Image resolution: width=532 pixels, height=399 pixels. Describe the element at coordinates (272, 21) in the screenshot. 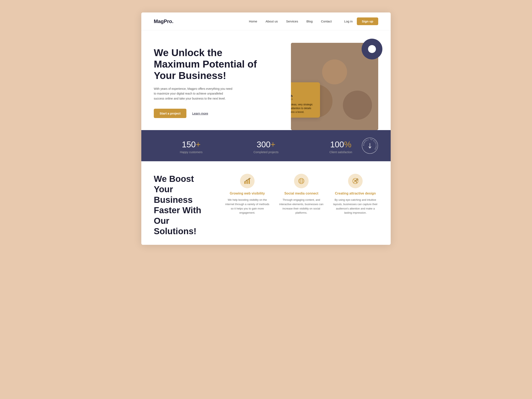

I see `nav-about: About us` at that location.